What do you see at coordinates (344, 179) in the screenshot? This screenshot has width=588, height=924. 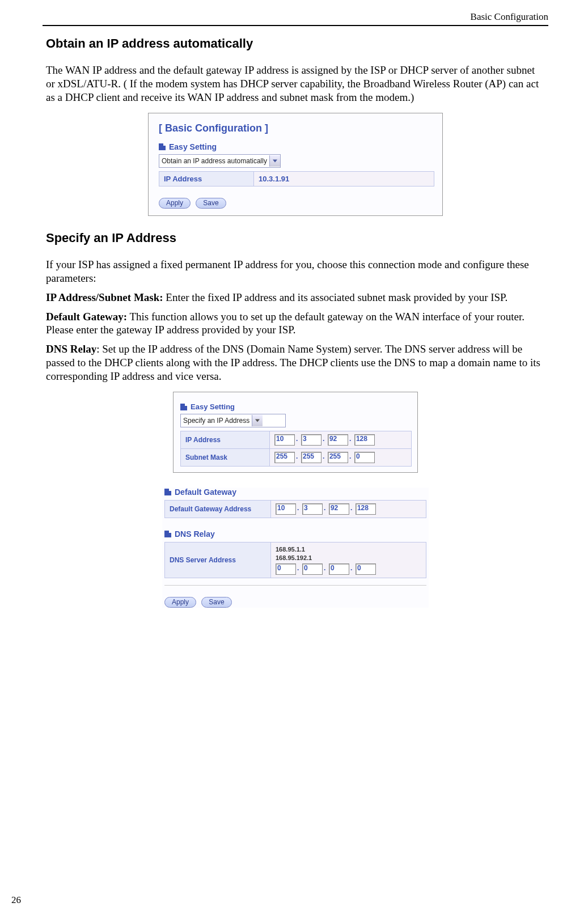 I see `ip-row-value: 10.3.1.91` at bounding box center [344, 179].